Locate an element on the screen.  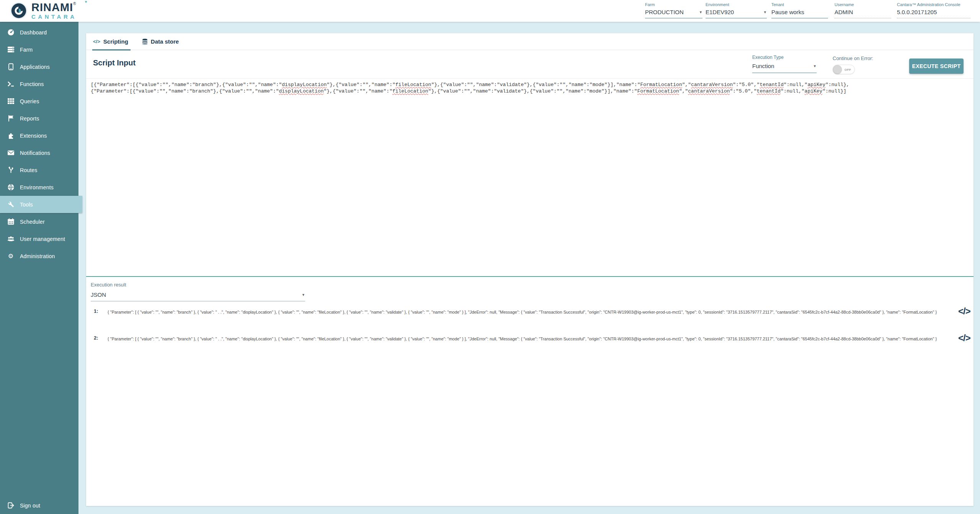
users-group-icon is located at coordinates (11, 239).